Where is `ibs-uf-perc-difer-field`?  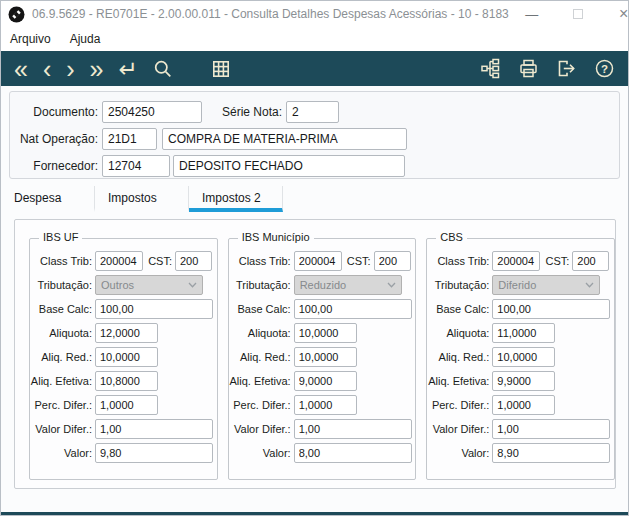
ibs-uf-perc-difer-field is located at coordinates (126, 405).